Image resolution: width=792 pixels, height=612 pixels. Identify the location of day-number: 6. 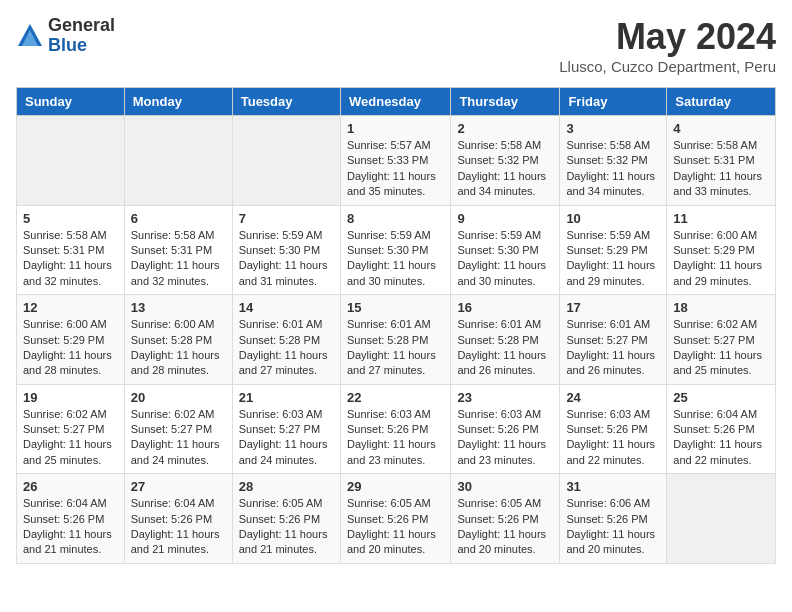
(178, 218).